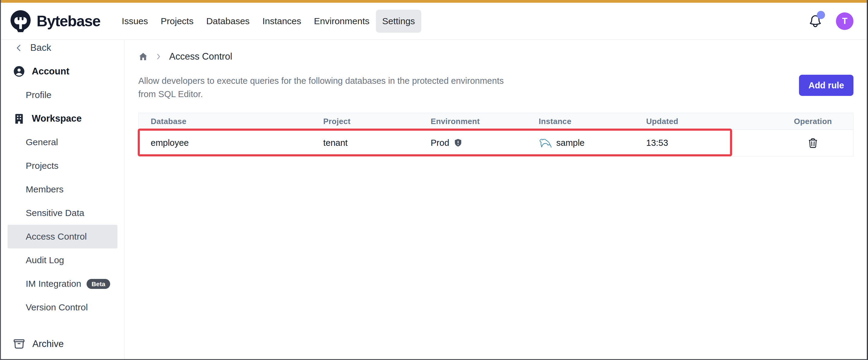 This screenshot has height=360, width=868. I want to click on sidebar-item-profile: Profile, so click(62, 95).